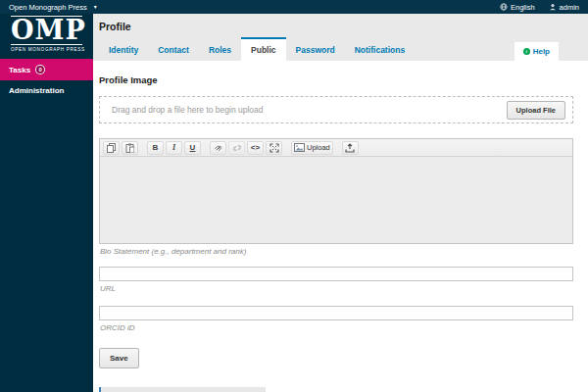 The width and height of the screenshot is (588, 392). What do you see at coordinates (351, 148) in the screenshot?
I see `upload-tray-button` at bounding box center [351, 148].